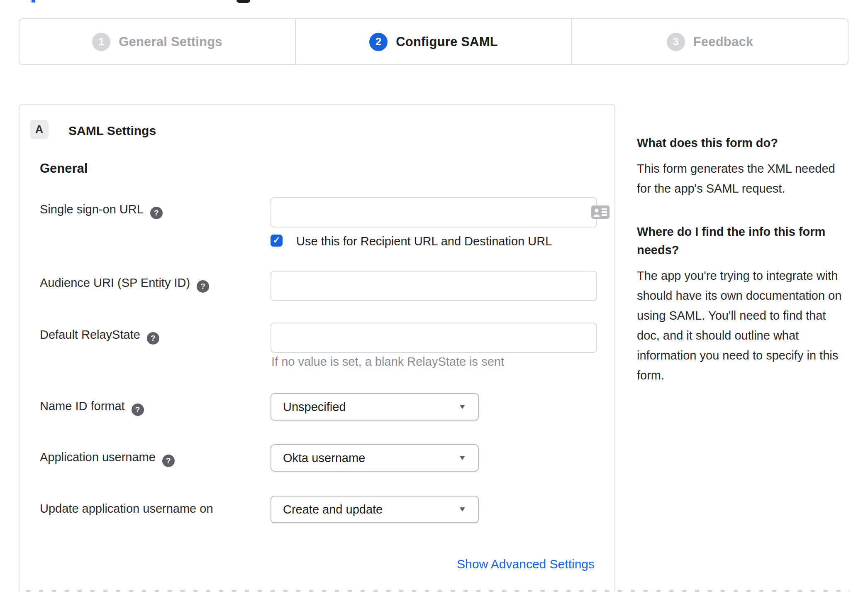 The width and height of the screenshot is (868, 592). I want to click on default-relaystate-label-text: Default RelayState, so click(90, 335).